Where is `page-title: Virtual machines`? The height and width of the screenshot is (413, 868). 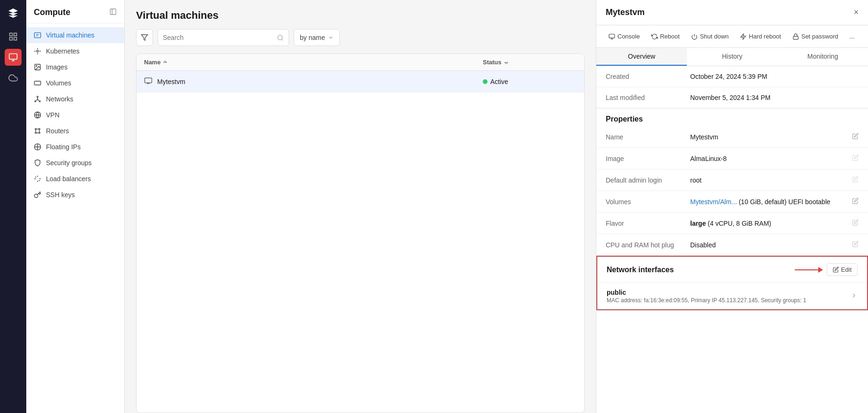 page-title: Virtual machines is located at coordinates (360, 15).